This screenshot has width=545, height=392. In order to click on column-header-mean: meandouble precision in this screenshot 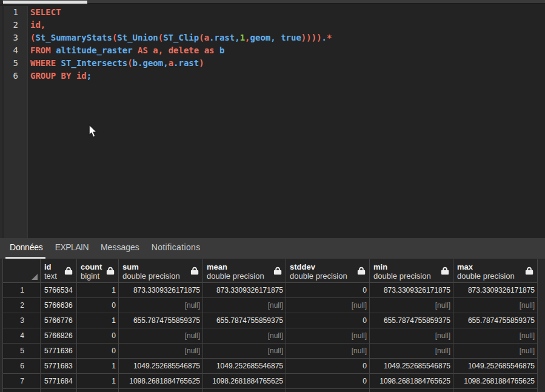, I will do `click(245, 271)`.